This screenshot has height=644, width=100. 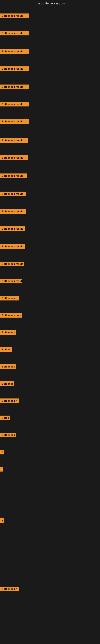 What do you see at coordinates (5, 418) in the screenshot?
I see `bottleneck-bar: Bottle` at bounding box center [5, 418].